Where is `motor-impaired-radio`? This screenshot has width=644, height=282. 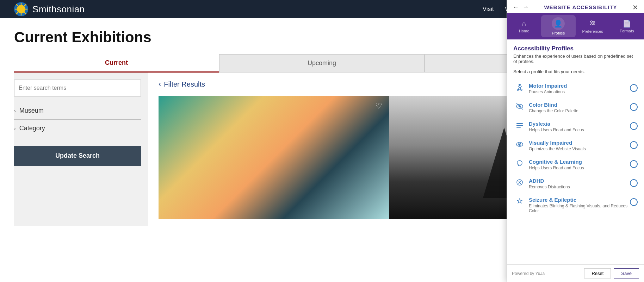 motor-impaired-radio is located at coordinates (634, 88).